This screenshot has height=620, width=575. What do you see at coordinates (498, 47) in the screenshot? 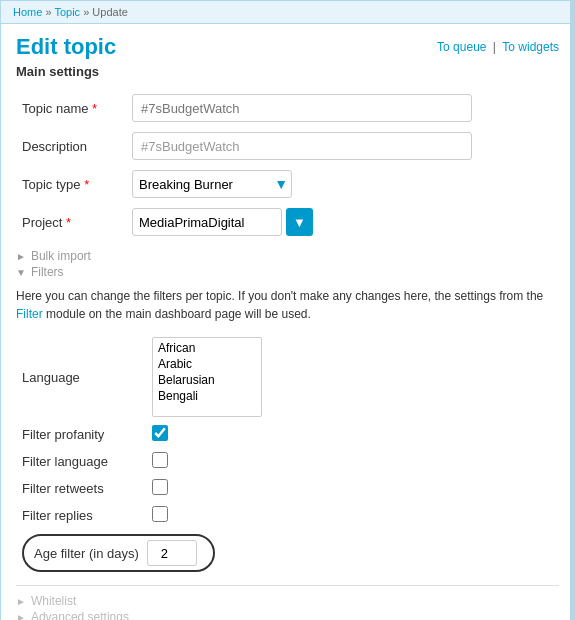
I see `header-links: To queue | To widgets` at bounding box center [498, 47].